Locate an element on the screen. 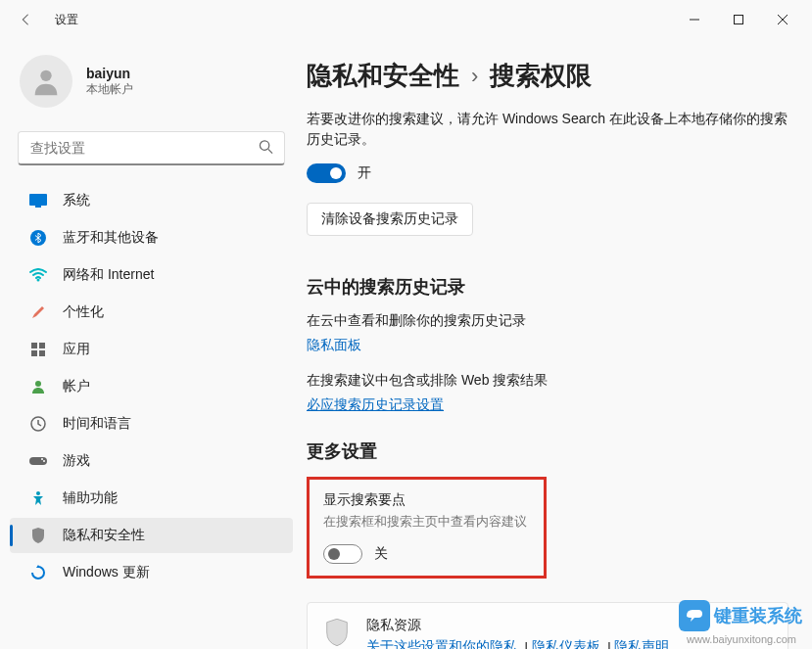 The image size is (812, 649). chevron-right-icon: › is located at coordinates (474, 76).